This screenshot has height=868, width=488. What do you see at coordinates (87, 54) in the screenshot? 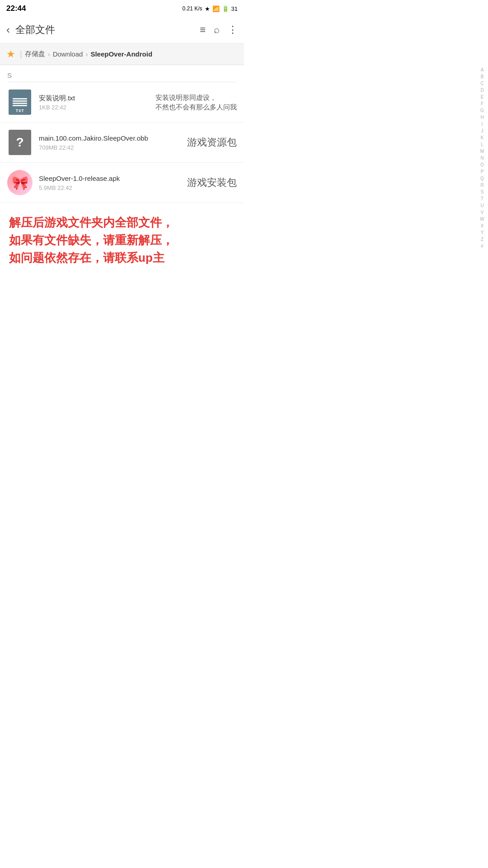
I see `breadcrumb-arrow-2: ›` at bounding box center [87, 54].